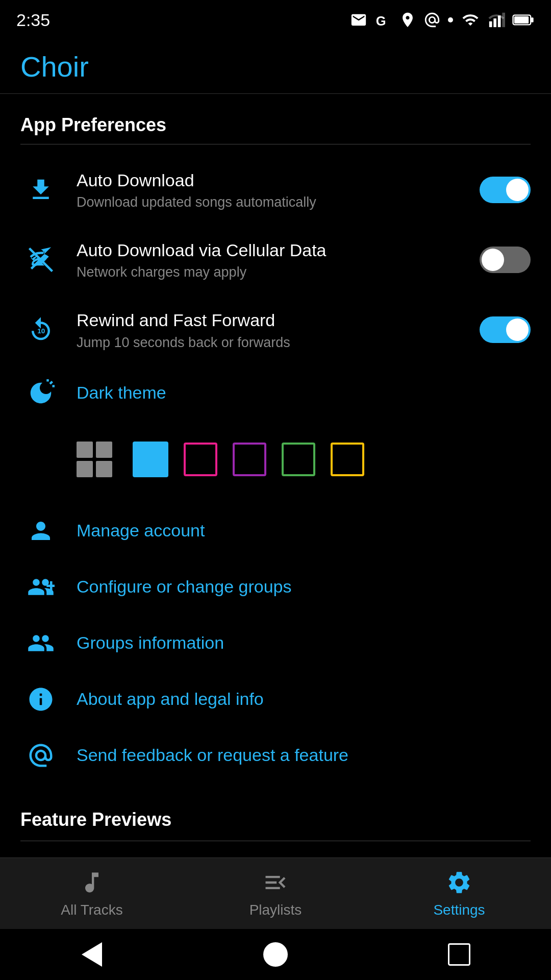  I want to click on configure-groups-text: Configure or change groups, so click(304, 586).